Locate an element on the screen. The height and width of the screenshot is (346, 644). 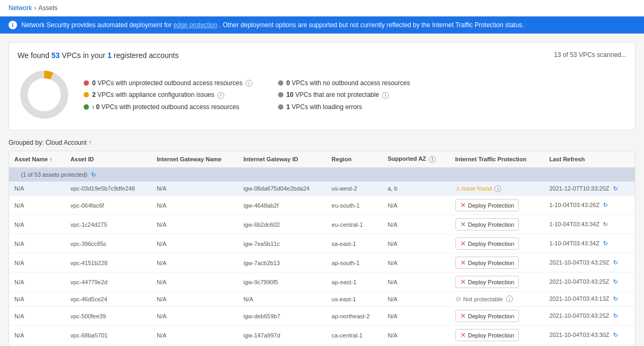
asset-group-row: (1 of 53 assets protected) ↻ is located at coordinates (322, 175).